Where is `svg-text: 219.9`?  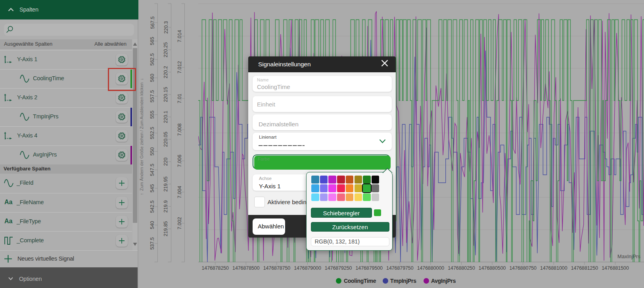
svg-text: 219.9 is located at coordinates (166, 207).